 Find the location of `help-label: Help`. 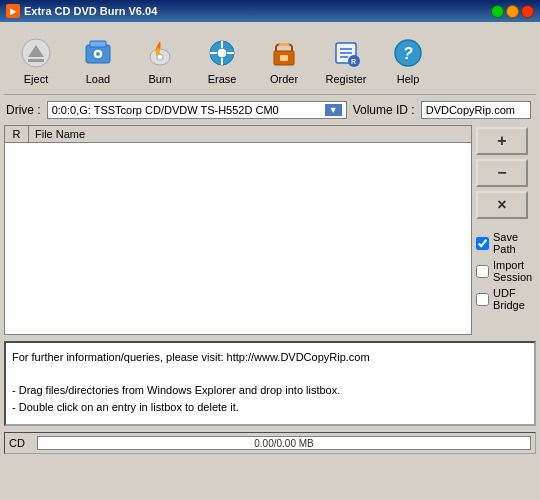

help-label: Help is located at coordinates (408, 79).